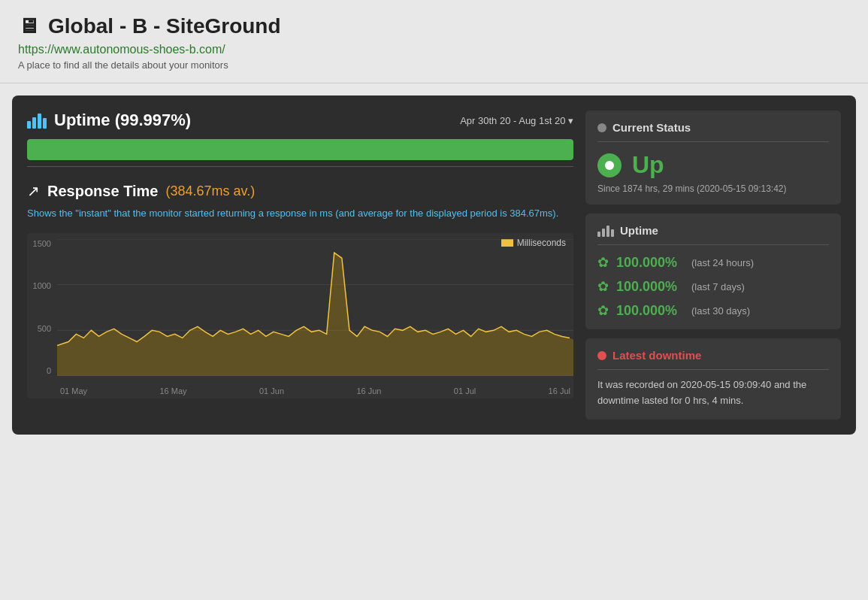 This screenshot has width=868, height=600. I want to click on uptime-title: Uptime (99.997%), so click(109, 120).